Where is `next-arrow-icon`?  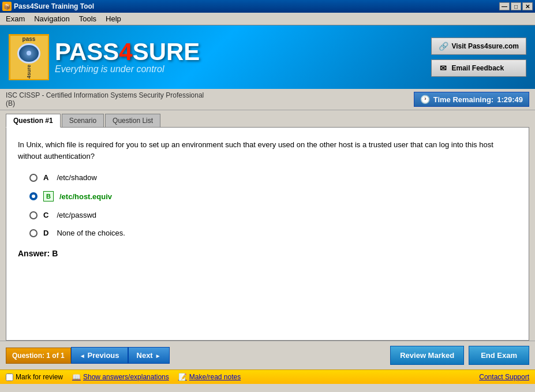
next-arrow-icon is located at coordinates (158, 356).